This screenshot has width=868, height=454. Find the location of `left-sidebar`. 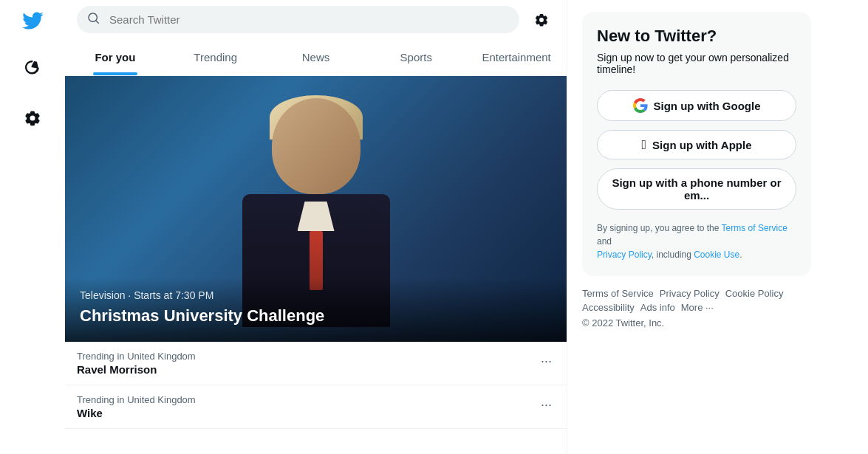

left-sidebar is located at coordinates (33, 227).